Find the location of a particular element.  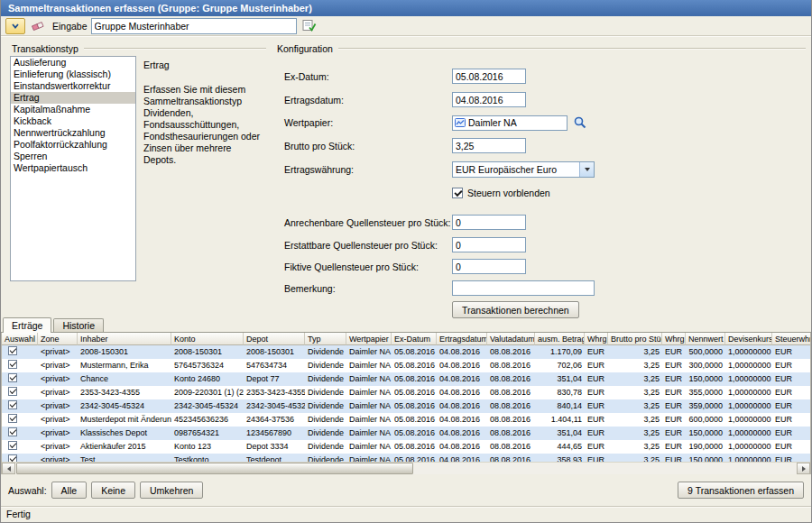

table-row: <privat>Mustermann, Erika576457363245476… is located at coordinates (406, 366).